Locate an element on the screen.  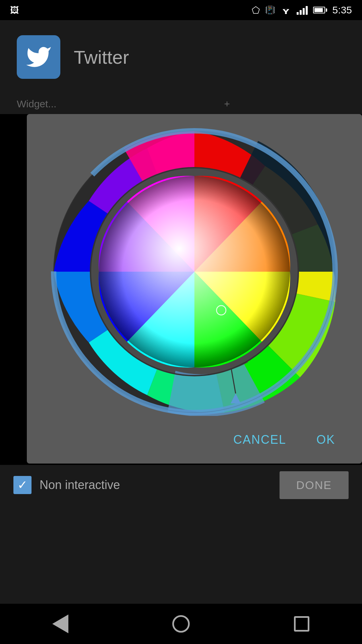
checkbox-label: Non interactive is located at coordinates (80, 485).